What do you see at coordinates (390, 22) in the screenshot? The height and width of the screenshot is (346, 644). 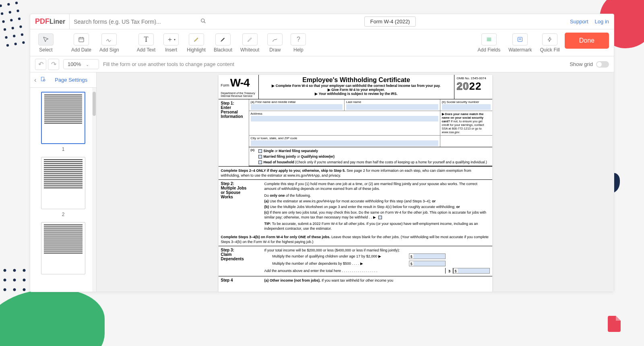 I see `document-title: Form W-4 (2022)` at bounding box center [390, 22].